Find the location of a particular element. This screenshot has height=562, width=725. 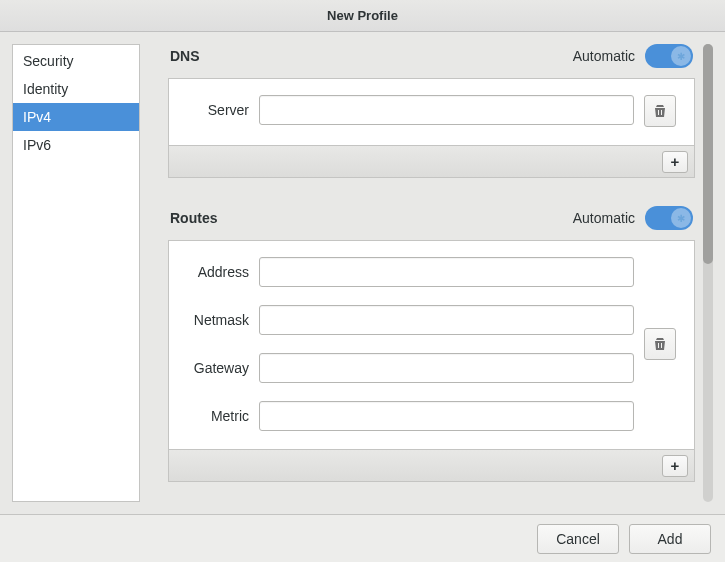

routes-automatic-wrap: Automatic is located at coordinates (633, 218).